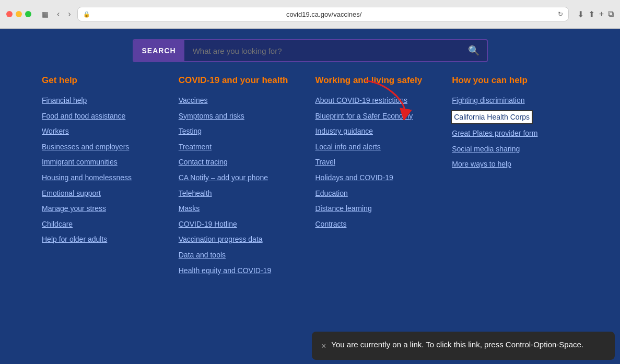 This screenshot has height=364, width=620. I want to click on link-symptoms-risks: Symptoms and risks, so click(242, 116).